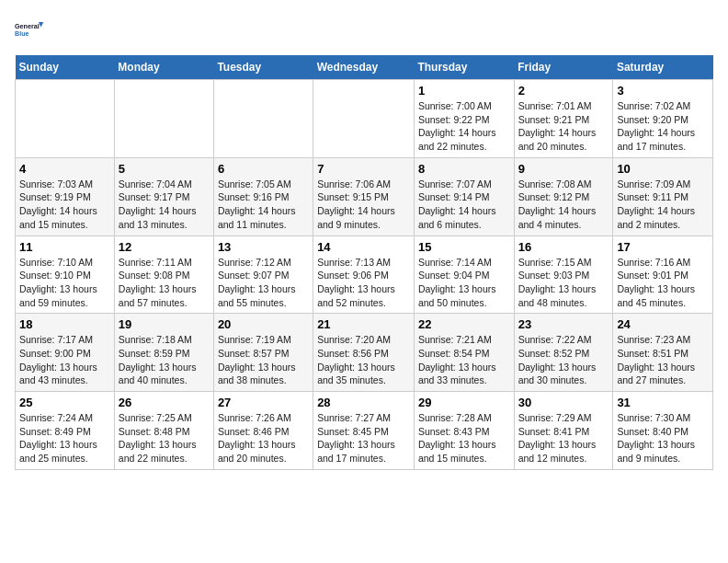  I want to click on calendar-week-4: 18Sunrise: 7:17 AM Sunset: 9:00 PM Dayli…, so click(364, 353).